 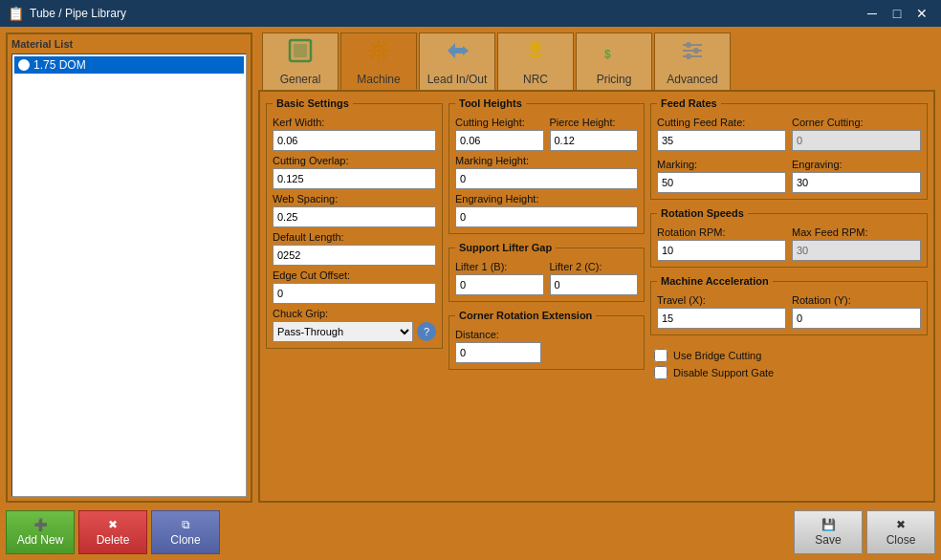 I want to click on minimize-button: ─, so click(x=872, y=13).